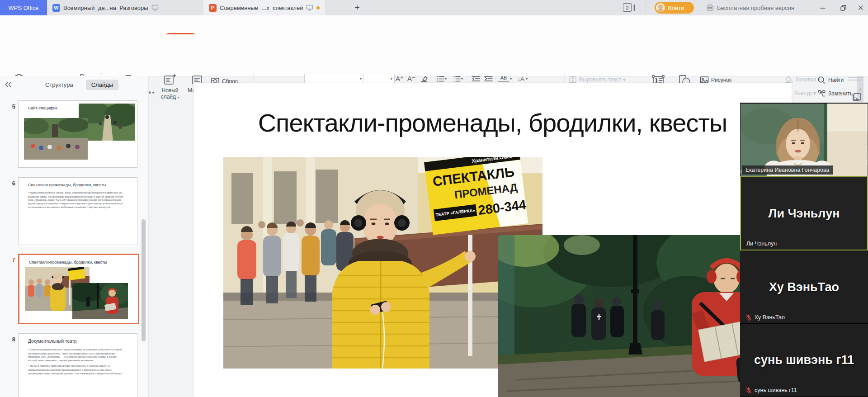 The height and width of the screenshot is (397, 868). Describe the element at coordinates (765, 317) in the screenshot. I see `participant-name-label: Ху ВэньТао` at that location.